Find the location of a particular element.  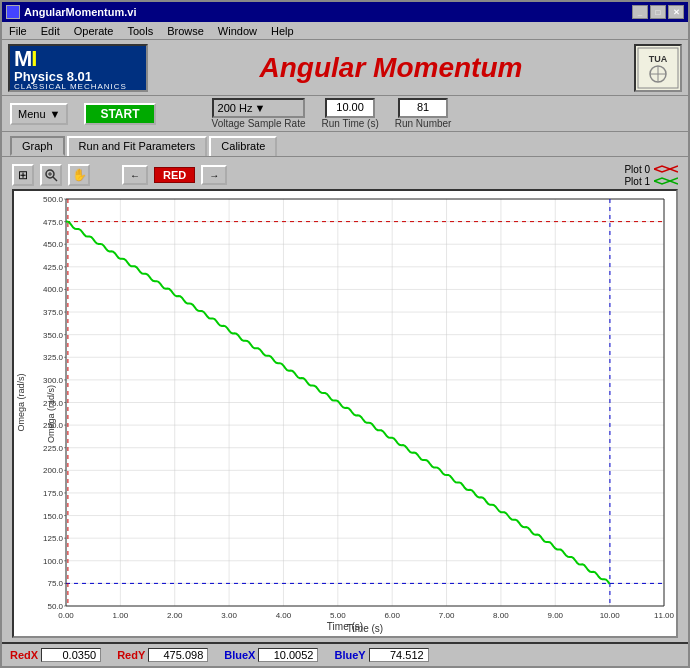

run-number-label: Run Number is located at coordinates (424, 124).